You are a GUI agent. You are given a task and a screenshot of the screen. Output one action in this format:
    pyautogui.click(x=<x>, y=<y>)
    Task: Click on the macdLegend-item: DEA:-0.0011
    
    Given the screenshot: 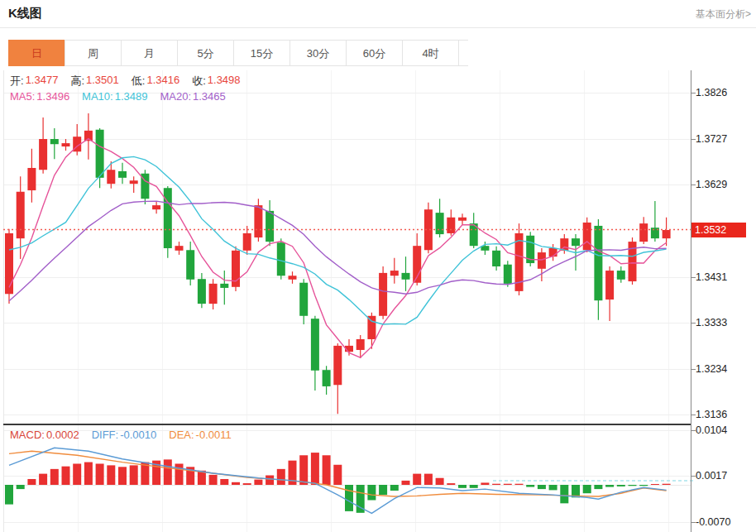 What is the action you would take?
    pyautogui.click(x=200, y=435)
    